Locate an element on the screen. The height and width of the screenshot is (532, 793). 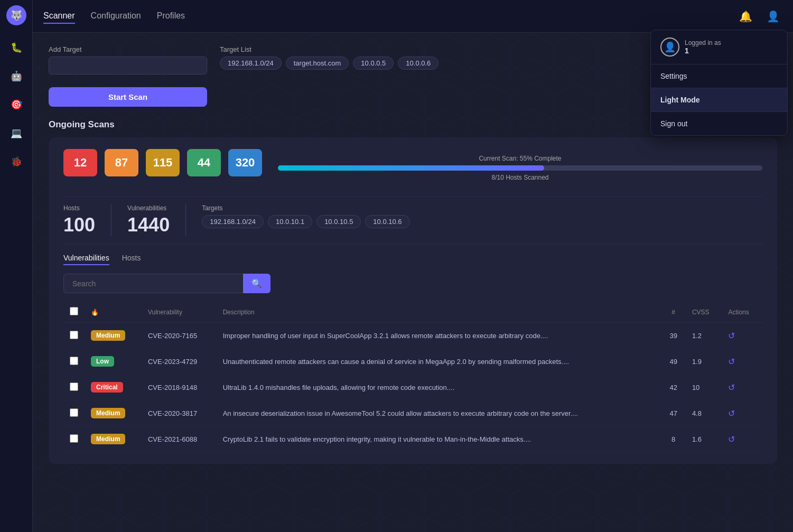
row-cve: CVE-2020-3817 is located at coordinates (179, 413).